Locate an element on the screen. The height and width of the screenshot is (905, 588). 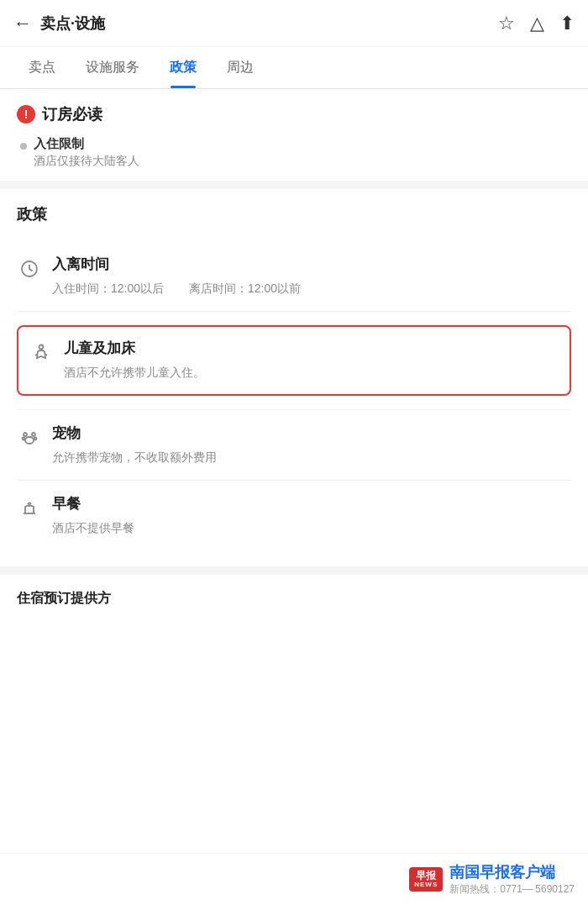
pet-icon-wrap is located at coordinates (29, 438).